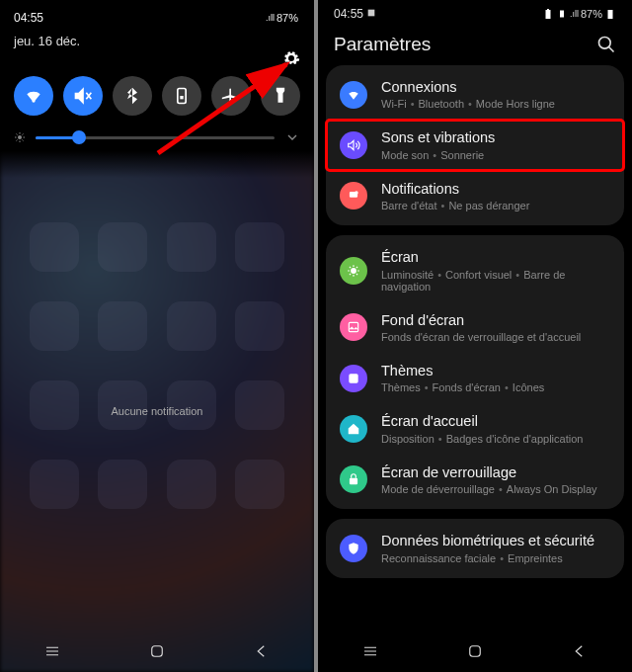 This screenshot has width=632, height=672. I want to click on quick-settings-row, so click(157, 96).